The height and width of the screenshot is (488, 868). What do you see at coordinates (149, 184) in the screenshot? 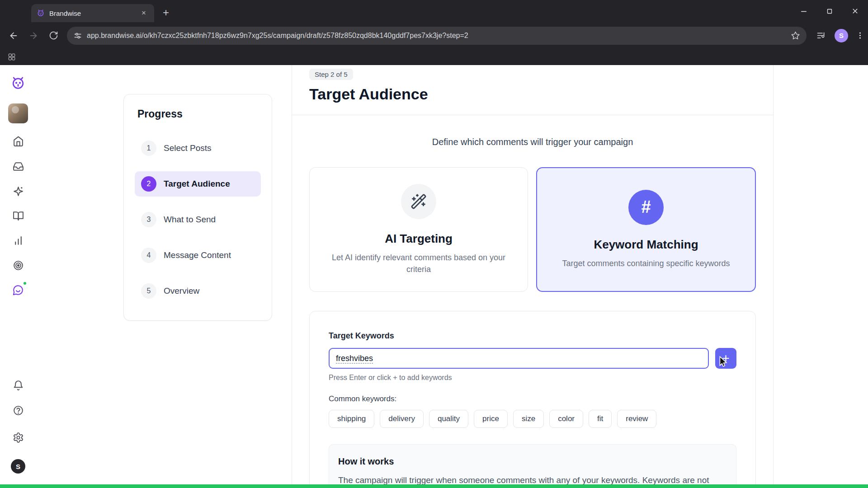
I see `step-number: 2` at bounding box center [149, 184].